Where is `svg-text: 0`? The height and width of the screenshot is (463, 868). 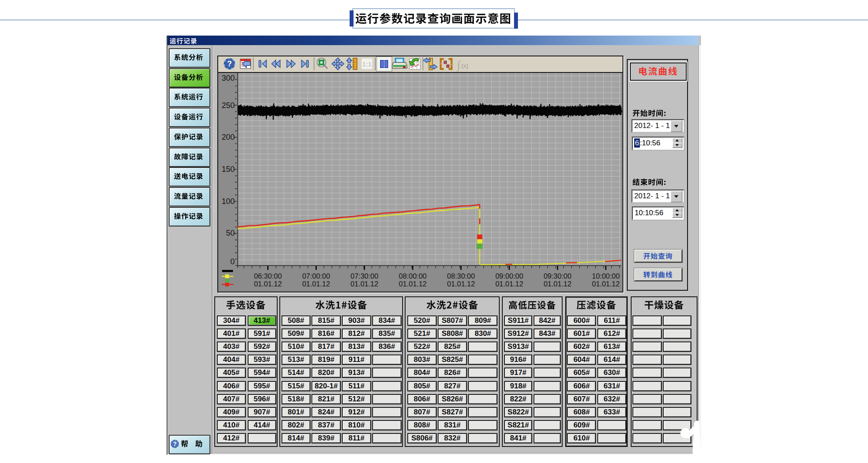
svg-text: 0 is located at coordinates (233, 262).